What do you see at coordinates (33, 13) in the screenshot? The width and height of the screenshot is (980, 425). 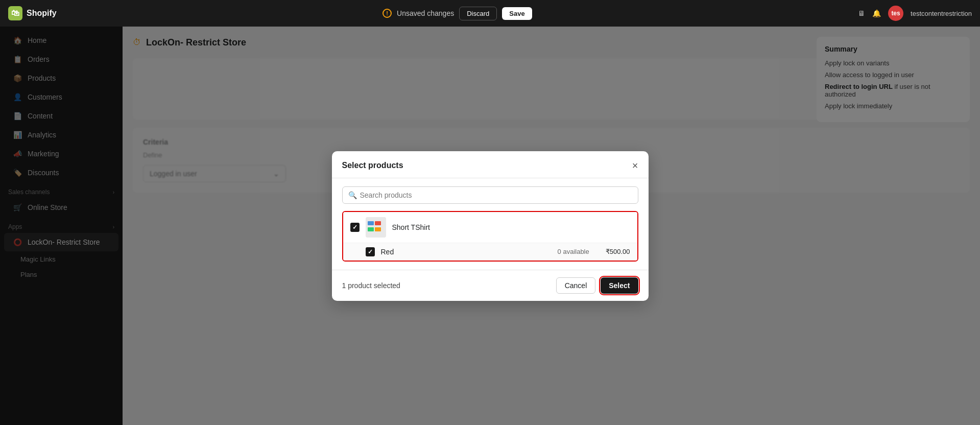 I see `topbar-left: 🛍 Shopify` at bounding box center [33, 13].